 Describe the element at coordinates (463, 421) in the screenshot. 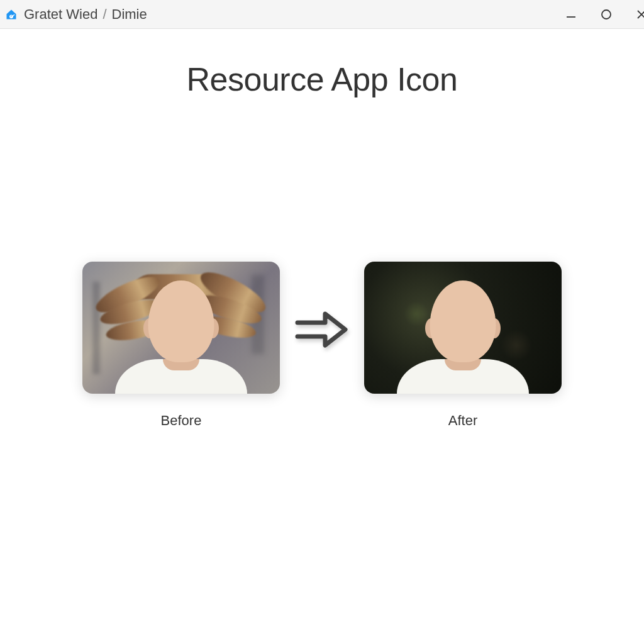

I see `after-label: After` at that location.